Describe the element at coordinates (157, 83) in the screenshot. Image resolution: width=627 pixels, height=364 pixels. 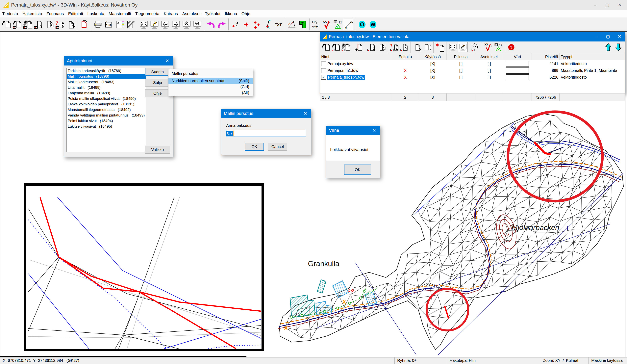
I see `sulje-button: Sulje` at that location.